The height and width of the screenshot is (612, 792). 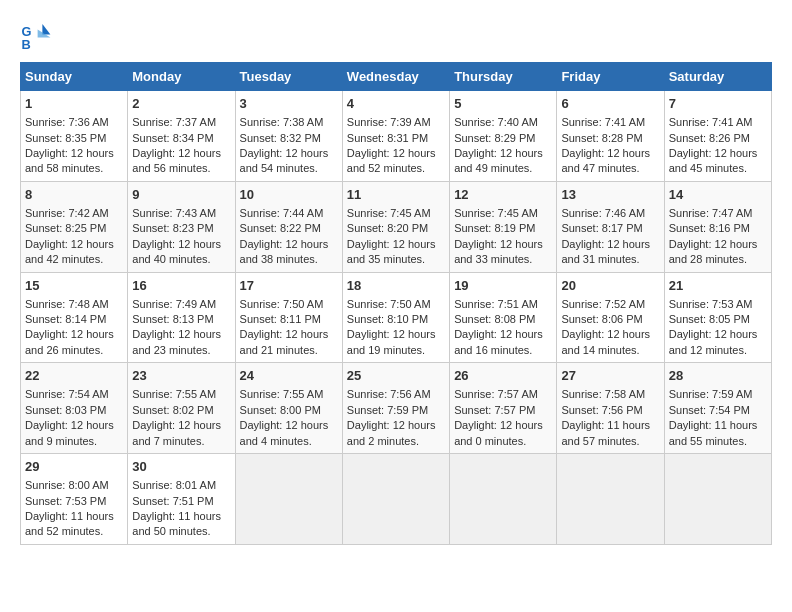 What do you see at coordinates (182, 136) in the screenshot?
I see `calendar-cell: 2Sunrise: 7:37 AMSunset: 8:34 PMDaylight…` at bounding box center [182, 136].